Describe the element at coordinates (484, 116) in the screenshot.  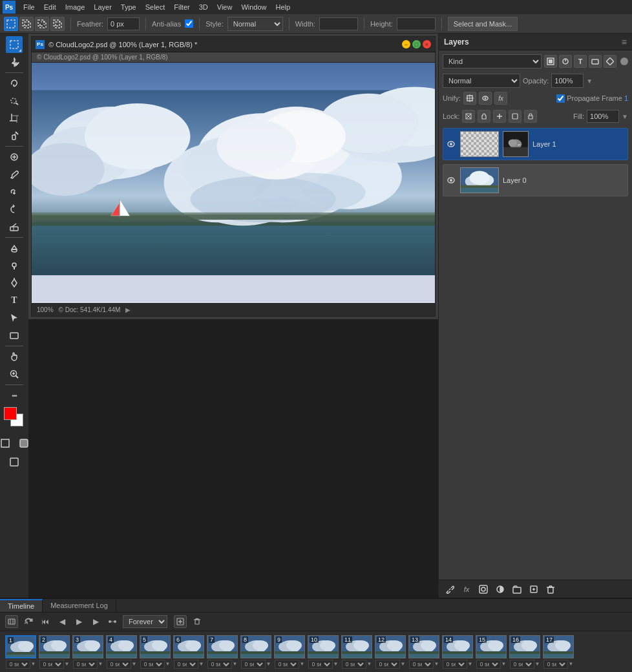
I see `lock-pixels-btn` at that location.